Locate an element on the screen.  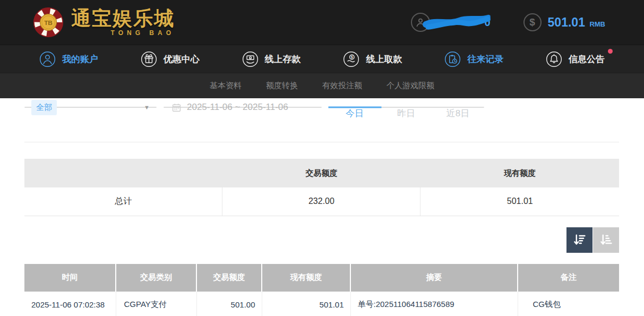
account-username: 0 is located at coordinates (450, 22).